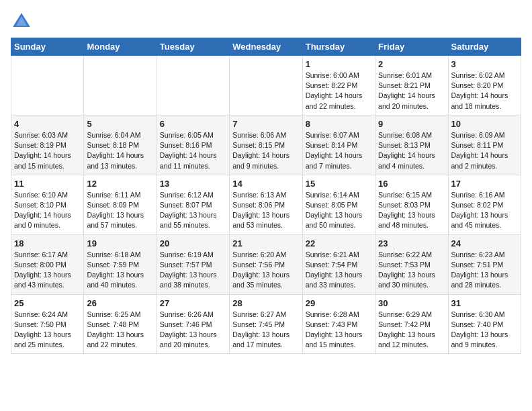 This screenshot has height=411, width=532. What do you see at coordinates (193, 324) in the screenshot?
I see `calendar-cell: 27Sunrise: 6:26 AM Sunset: 7:46 PM Dayli…` at bounding box center [193, 324].